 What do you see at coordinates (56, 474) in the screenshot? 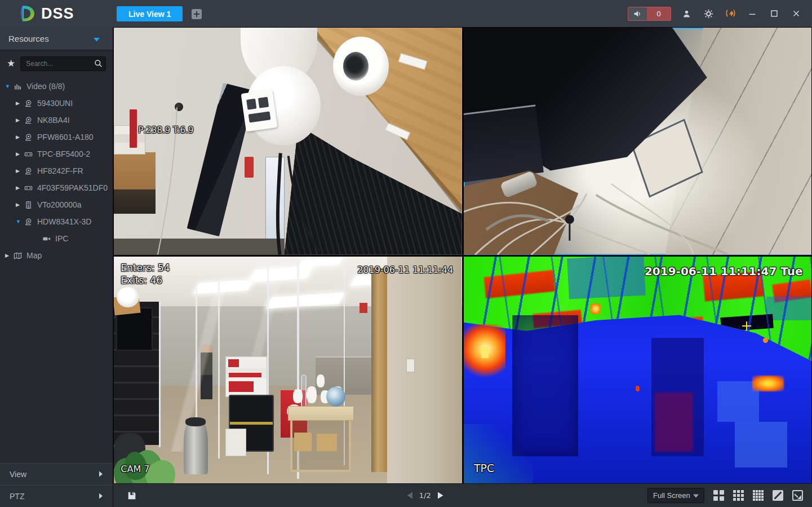
I see `view-panel-header: View` at bounding box center [56, 474].